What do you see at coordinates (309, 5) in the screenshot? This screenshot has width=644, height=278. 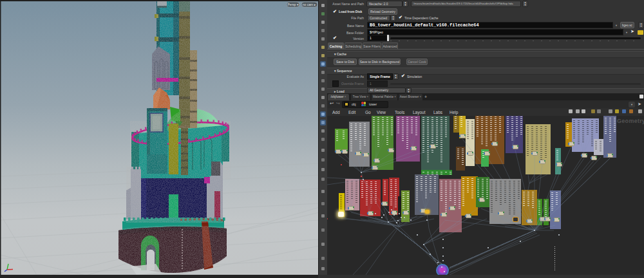 I see `svg-text: no cam ▸` at bounding box center [309, 5].